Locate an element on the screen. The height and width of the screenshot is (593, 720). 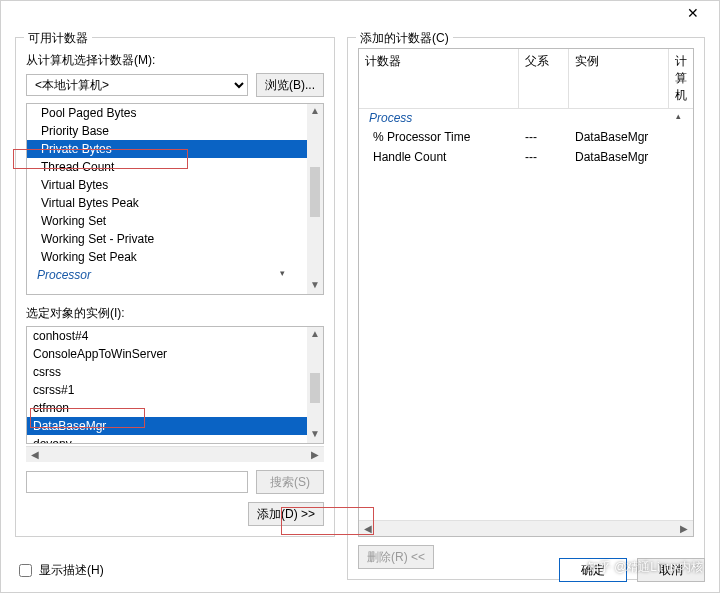
table-row: % Processor Time---DataBaseMgr is located at coordinates (526, 137).